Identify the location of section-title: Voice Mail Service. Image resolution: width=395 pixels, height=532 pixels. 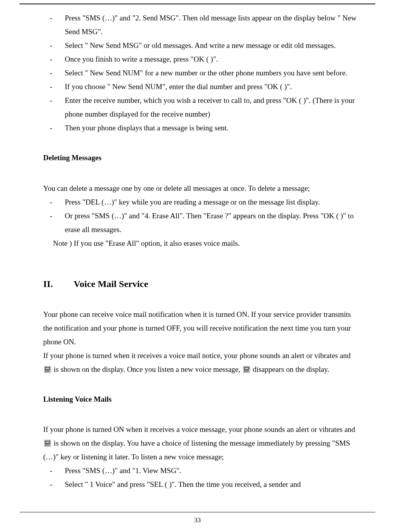
(111, 284).